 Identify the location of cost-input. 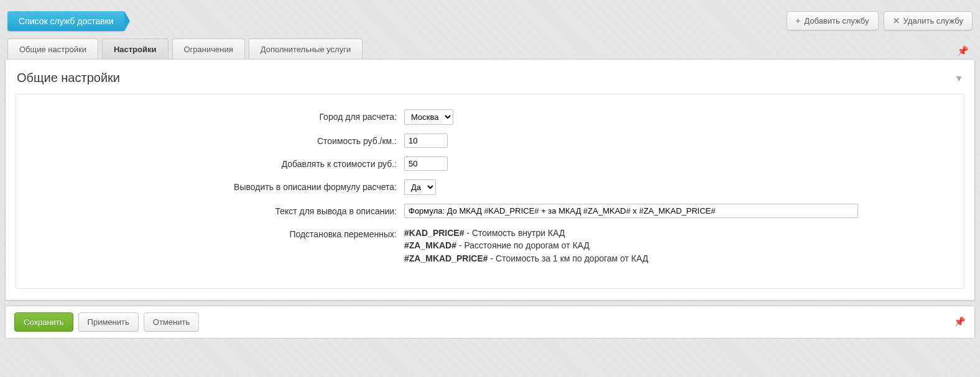
(426, 140).